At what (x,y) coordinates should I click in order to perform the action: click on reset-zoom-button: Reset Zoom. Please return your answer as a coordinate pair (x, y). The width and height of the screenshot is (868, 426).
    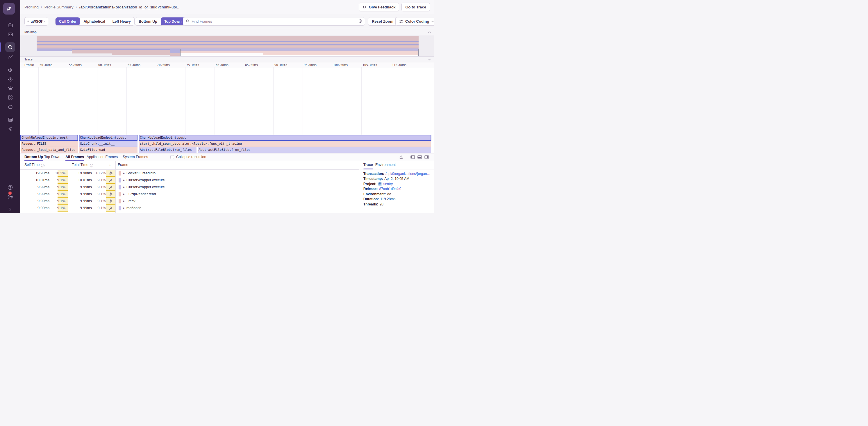
    Looking at the image, I should click on (382, 22).